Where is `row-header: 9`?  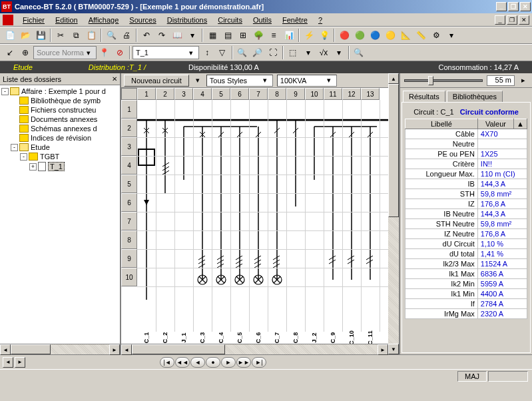
row-header: 9 is located at coordinates (129, 258).